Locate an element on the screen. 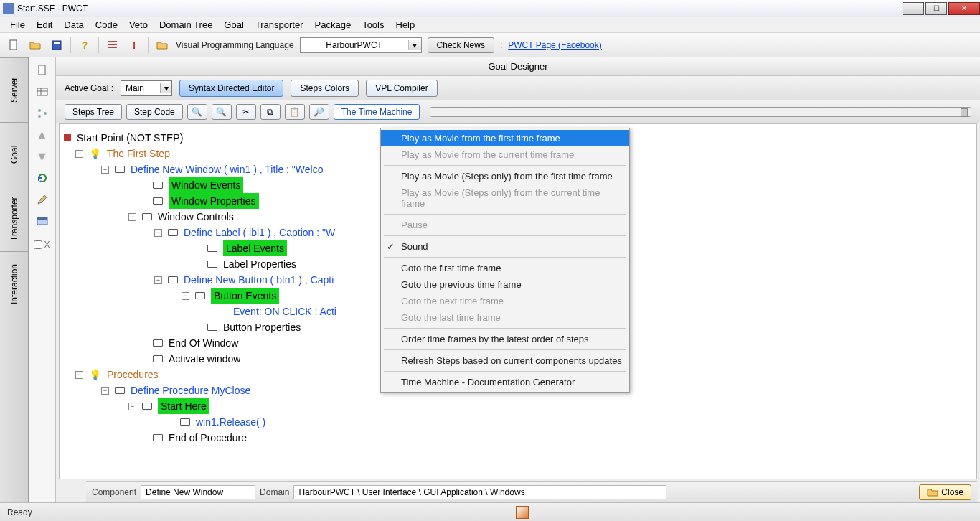 This screenshot has height=521, width=980. menu-veto: Veto is located at coordinates (138, 24).